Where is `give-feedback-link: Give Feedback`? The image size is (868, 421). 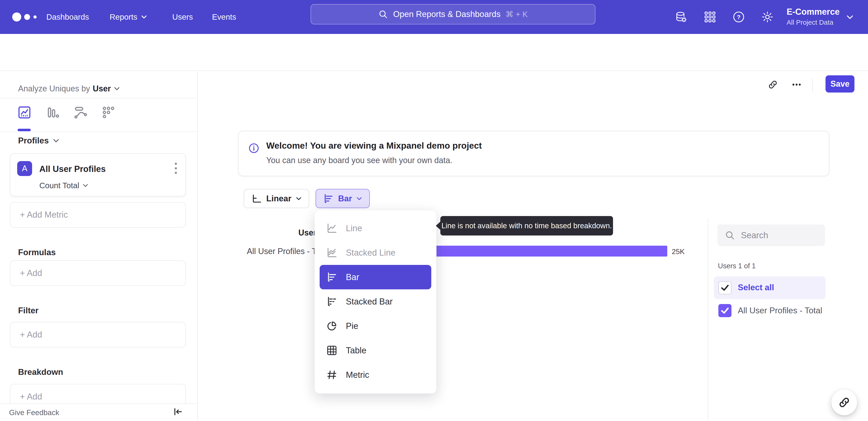
give-feedback-link: Give Feedback is located at coordinates (34, 413).